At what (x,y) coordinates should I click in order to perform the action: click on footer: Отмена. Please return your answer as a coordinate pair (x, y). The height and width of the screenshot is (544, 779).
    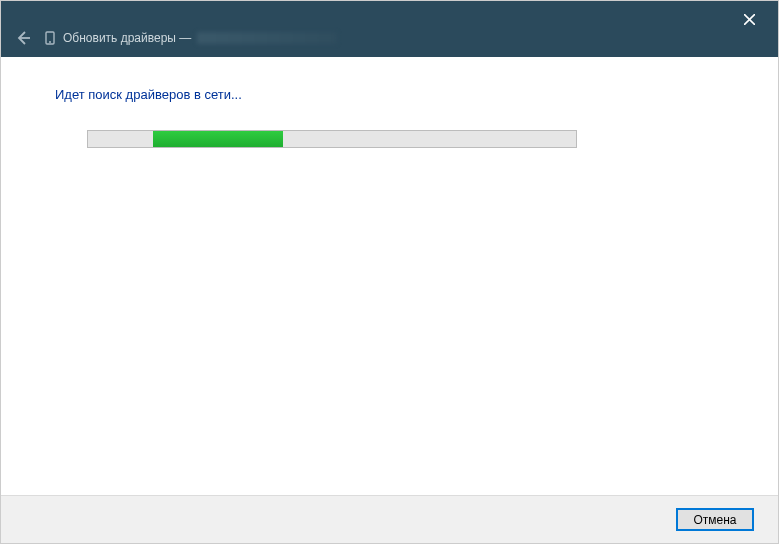
    Looking at the image, I should click on (390, 519).